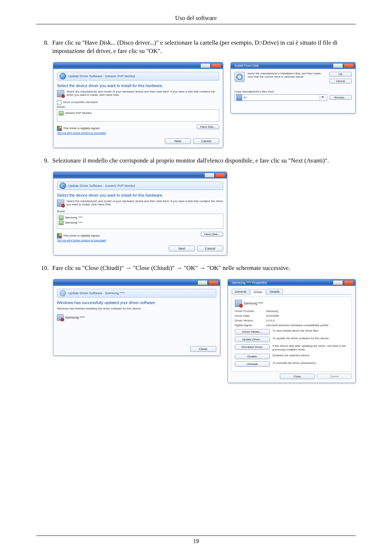 The image size is (392, 554). What do you see at coordinates (204, 161) in the screenshot?
I see `step-text: Selezionare il modello che corrisponde a…` at bounding box center [204, 161].